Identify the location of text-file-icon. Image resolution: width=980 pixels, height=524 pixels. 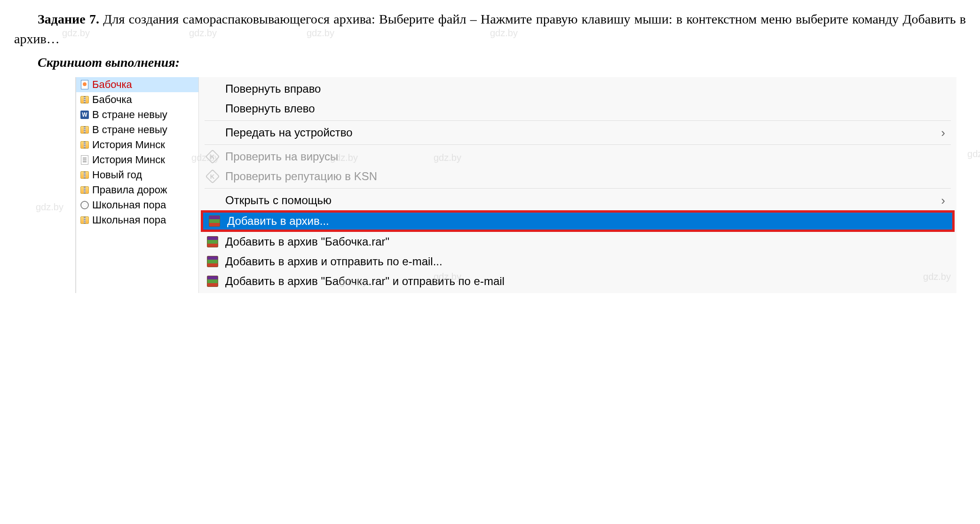
(85, 160).